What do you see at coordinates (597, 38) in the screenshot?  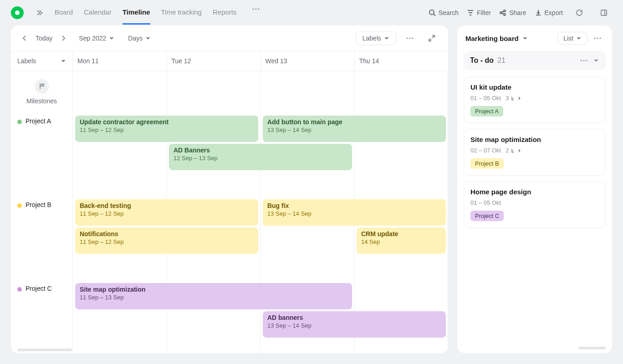 I see `side-more-icon` at bounding box center [597, 38].